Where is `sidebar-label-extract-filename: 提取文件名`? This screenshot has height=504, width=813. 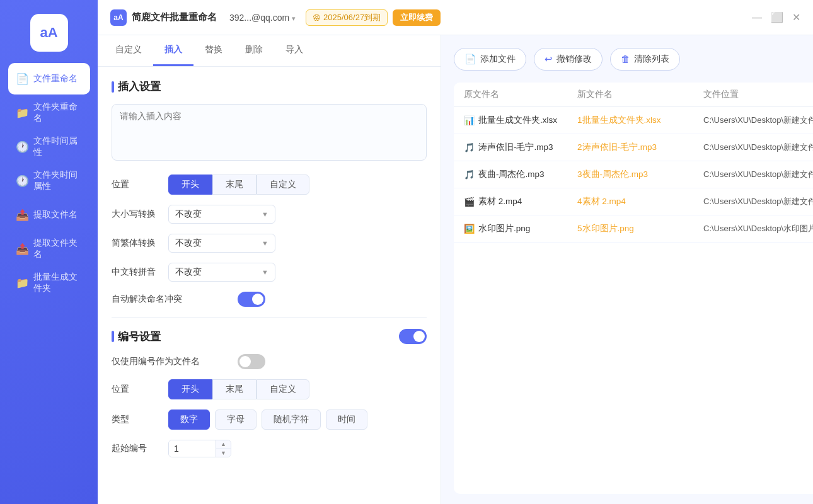 sidebar-label-extract-filename: 提取文件名 is located at coordinates (55, 215).